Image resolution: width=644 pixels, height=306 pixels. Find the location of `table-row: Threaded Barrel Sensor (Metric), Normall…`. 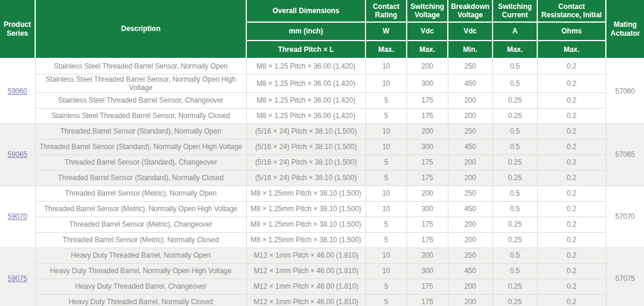

table-row: Threaded Barrel Sensor (Metric), Normall… is located at coordinates (322, 240).